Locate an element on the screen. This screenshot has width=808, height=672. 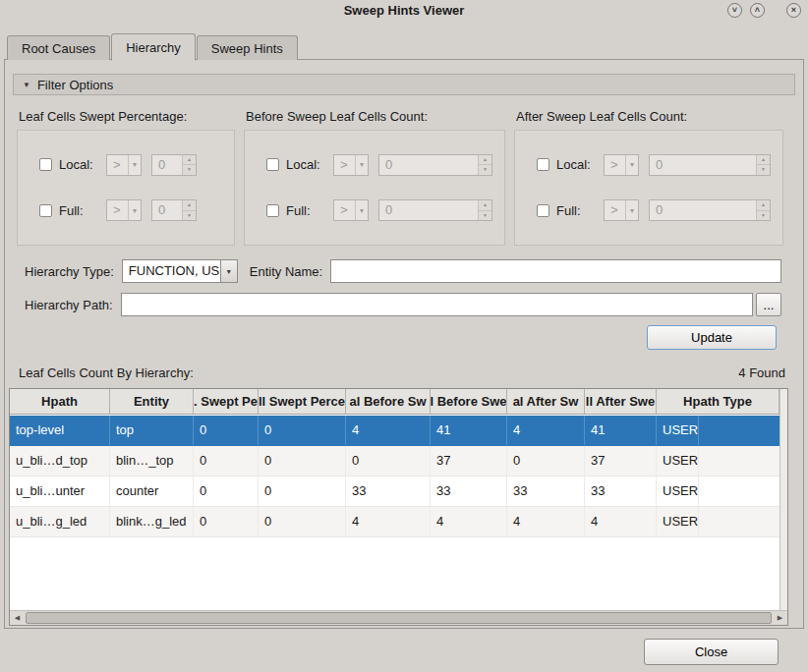
table-row: top-level top 0 0 4 41 4 41 USER is located at coordinates (395, 430).